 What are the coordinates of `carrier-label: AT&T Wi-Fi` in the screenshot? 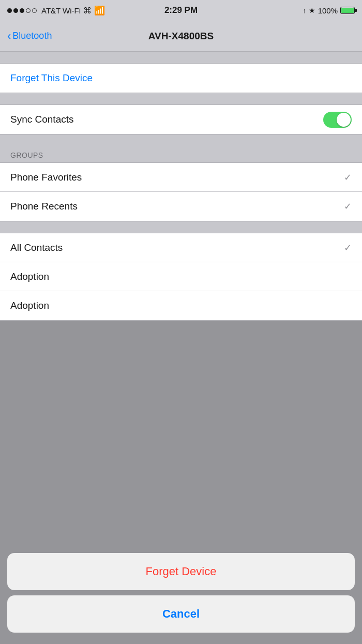 It's located at (61, 10).